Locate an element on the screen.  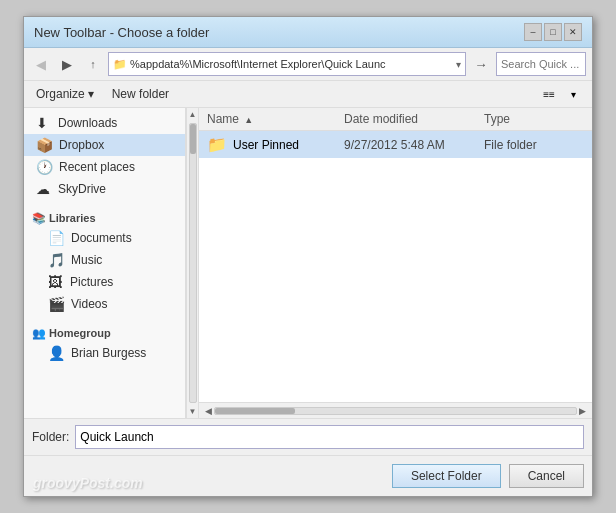
scrollbar-thumb is located at coordinates (193, 139).